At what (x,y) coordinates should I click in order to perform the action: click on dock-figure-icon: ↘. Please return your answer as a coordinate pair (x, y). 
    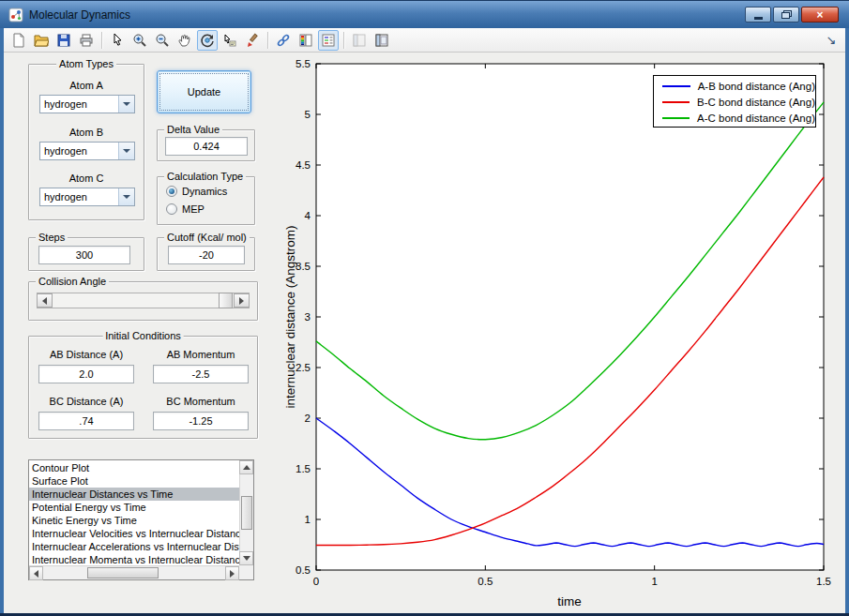
    Looking at the image, I should click on (831, 40).